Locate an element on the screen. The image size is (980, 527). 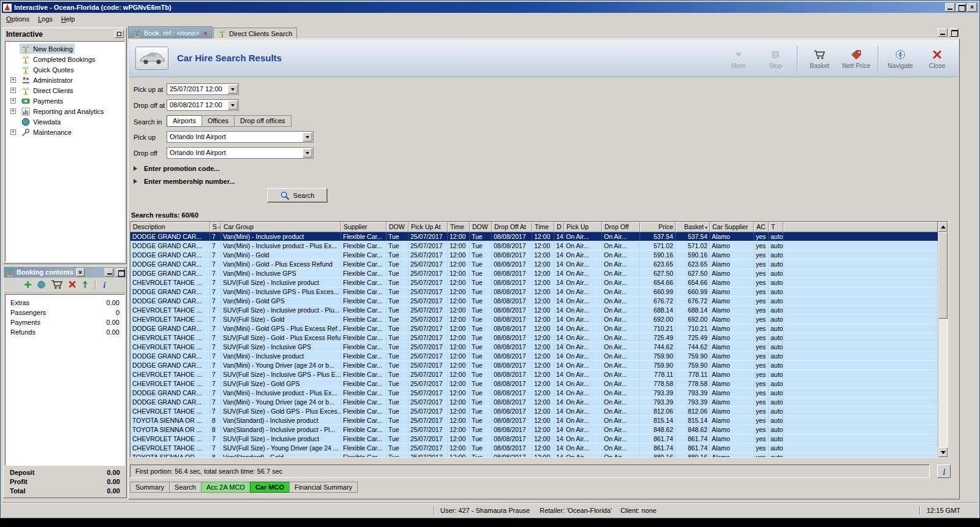
refresh-button is located at coordinates (42, 286).